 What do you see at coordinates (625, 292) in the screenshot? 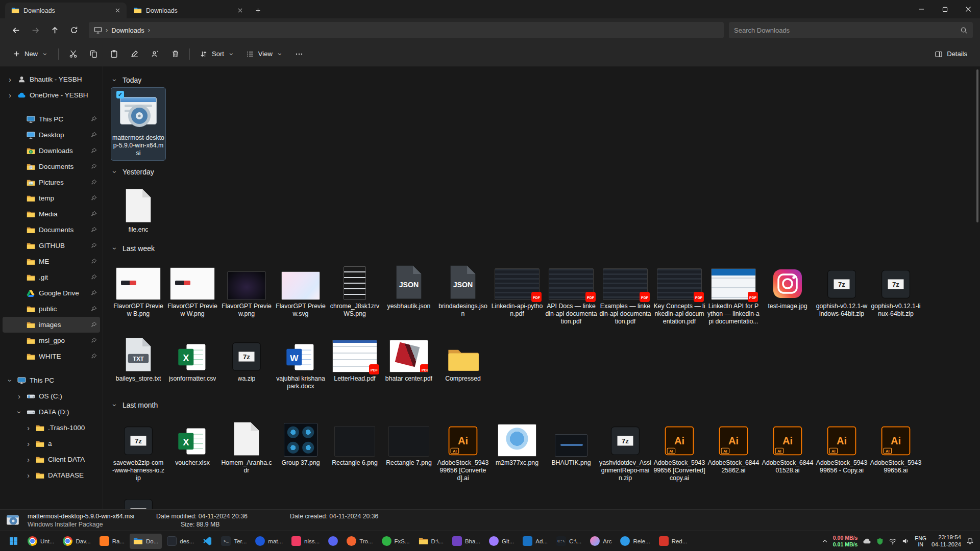
I see `file-tile-examples-linkedin-api-documentation-pdf: PDFExamples — linkedin-api documentation…` at bounding box center [625, 292].